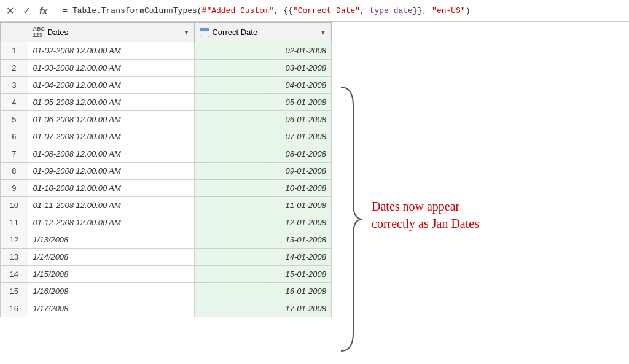 The height and width of the screenshot is (364, 629). Describe the element at coordinates (415, 206) in the screenshot. I see `annotation-line1: Dates now appear` at that location.